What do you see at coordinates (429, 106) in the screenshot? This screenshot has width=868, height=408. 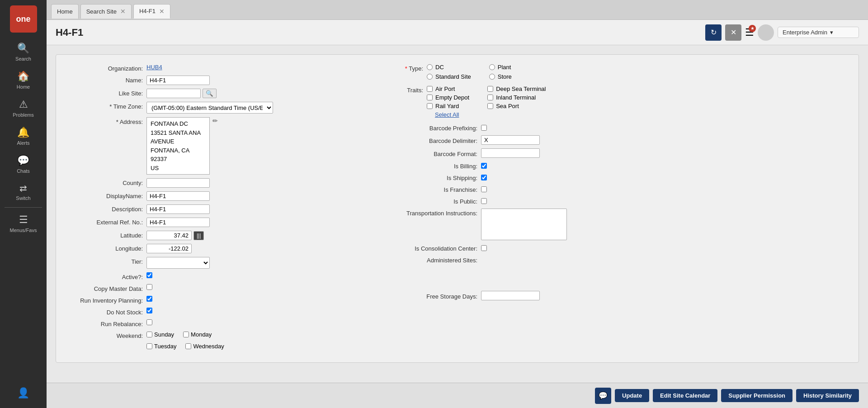 I see `trait-rail-yard-checkbox` at bounding box center [429, 106].